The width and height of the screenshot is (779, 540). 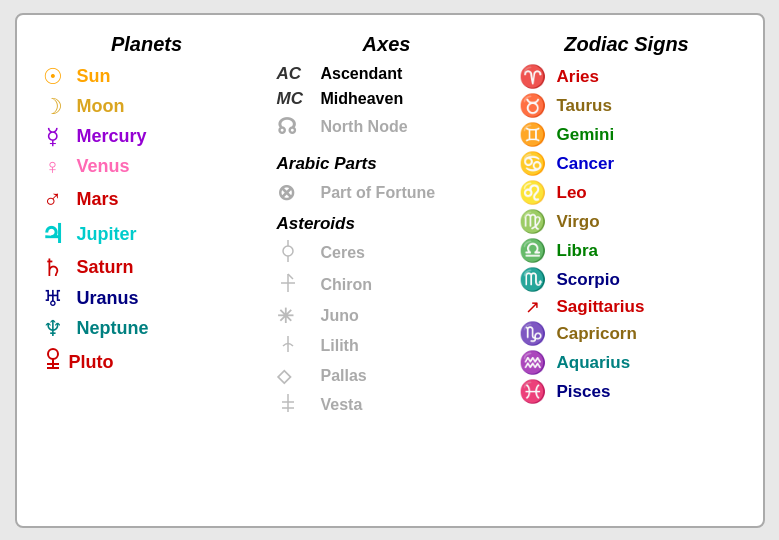 What do you see at coordinates (627, 251) in the screenshot?
I see `zodiac-row-libra: ♎ Libra` at bounding box center [627, 251].